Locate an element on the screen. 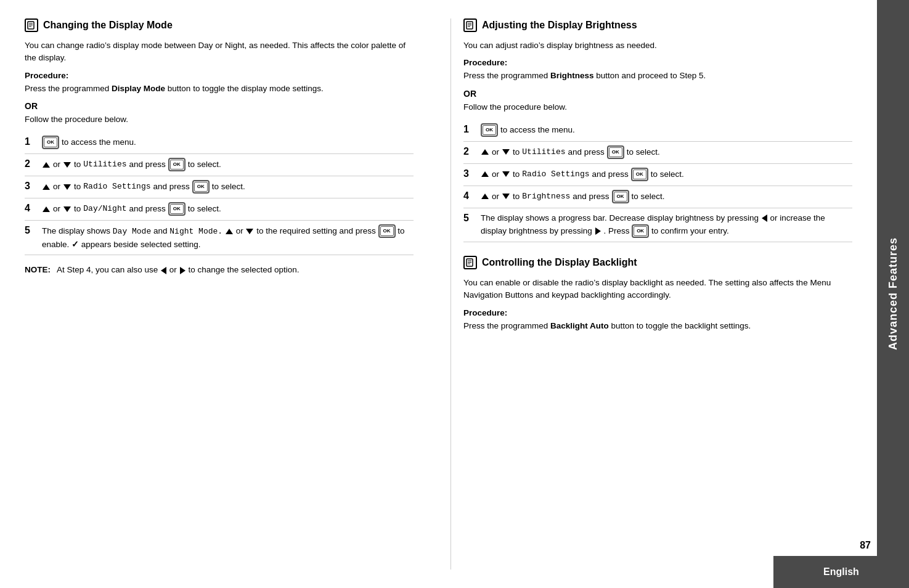  step-num-4: 4 is located at coordinates (30, 208).